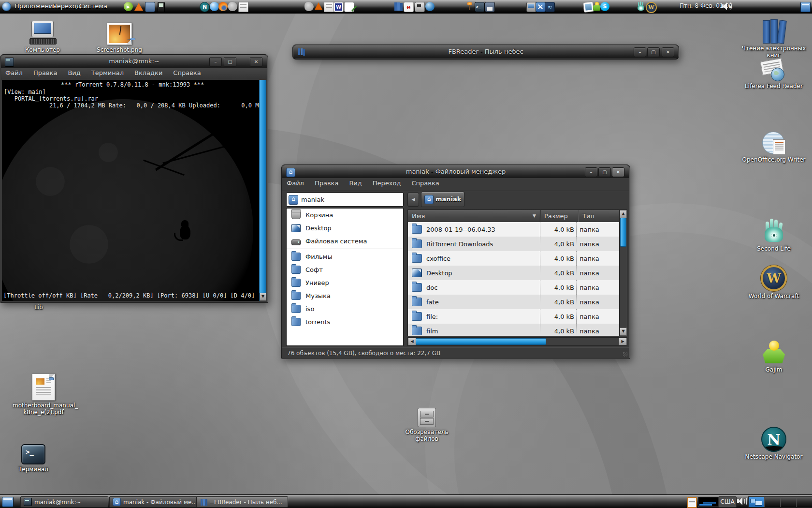 The width and height of the screenshot is (812, 508). What do you see at coordinates (427, 425) in the screenshot?
I see `desktop-icon-file-browser: Обозреватель файлов` at bounding box center [427, 425].